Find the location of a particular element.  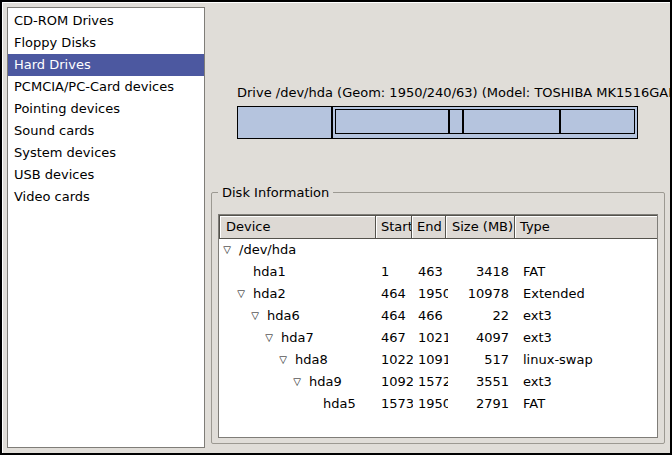

device-name: hda1 is located at coordinates (270, 272).